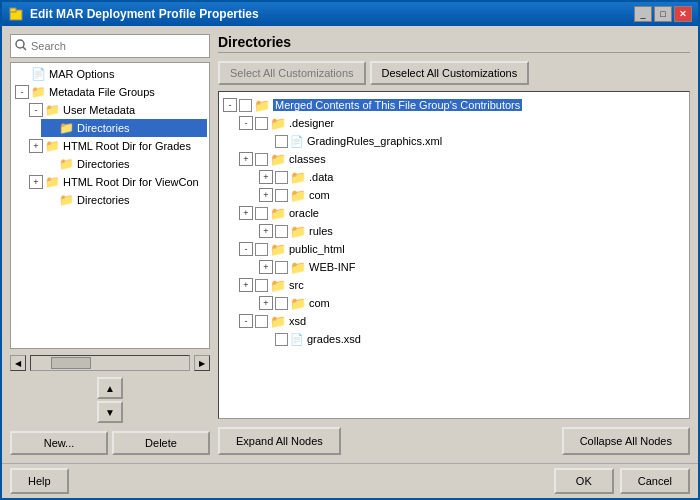 This screenshot has width=700, height=500. Describe the element at coordinates (266, 231) in the screenshot. I see `dir-expander-rules: +` at that location.